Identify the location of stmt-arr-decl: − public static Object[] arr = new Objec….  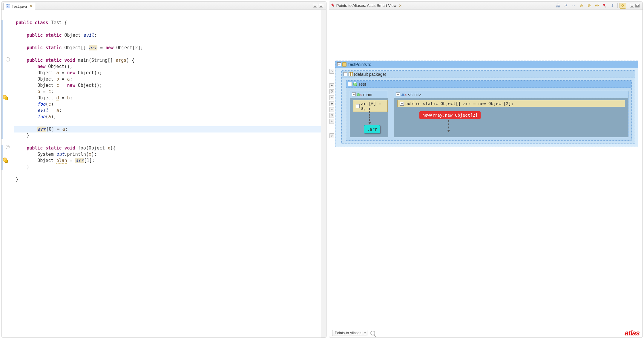
(511, 104).